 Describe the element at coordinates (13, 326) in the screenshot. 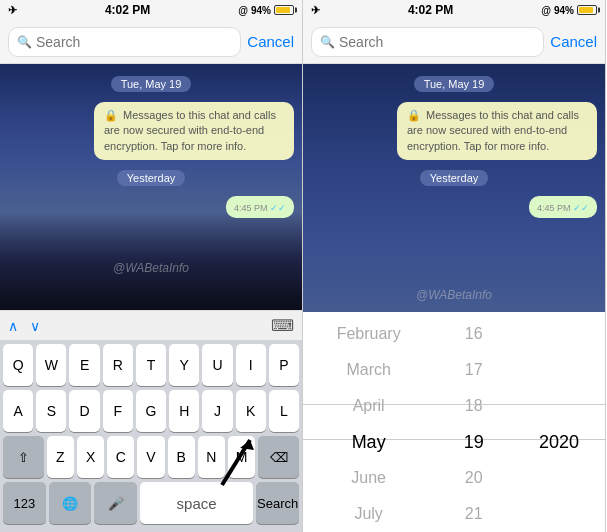

I see `nav-up-button: ∧` at that location.